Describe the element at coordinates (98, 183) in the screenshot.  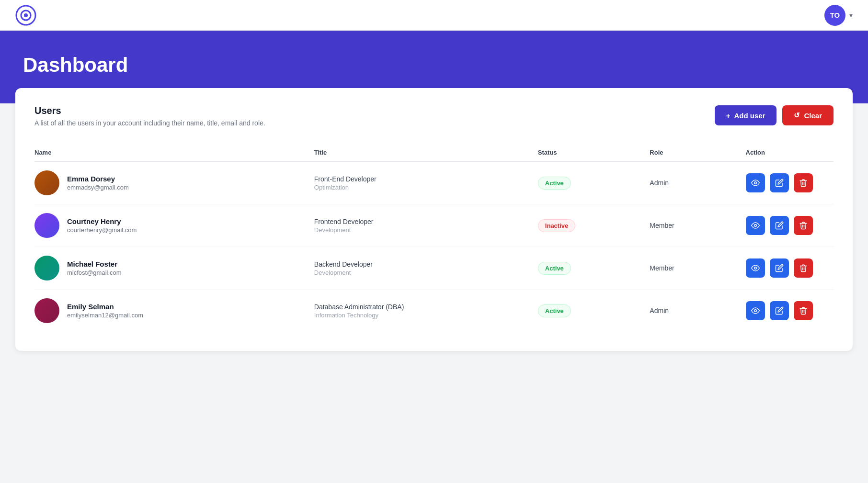
I see `user-text-info: Emma Dorsey emmadsy@gmail.com` at that location.